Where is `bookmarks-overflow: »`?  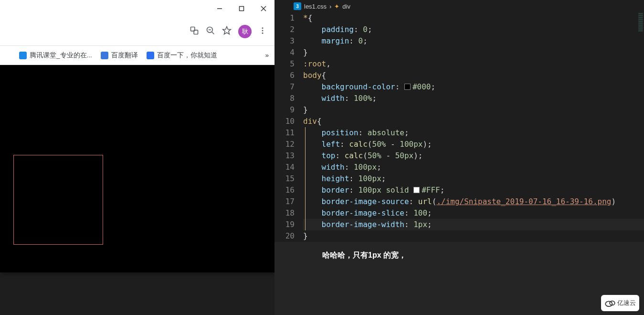 bookmarks-overflow: » is located at coordinates (267, 55).